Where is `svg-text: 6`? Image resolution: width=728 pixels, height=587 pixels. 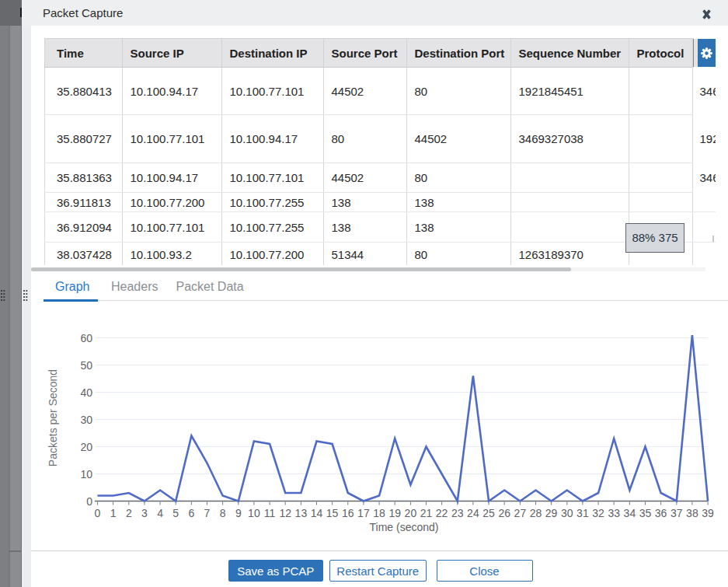
svg-text: 6 is located at coordinates (192, 513).